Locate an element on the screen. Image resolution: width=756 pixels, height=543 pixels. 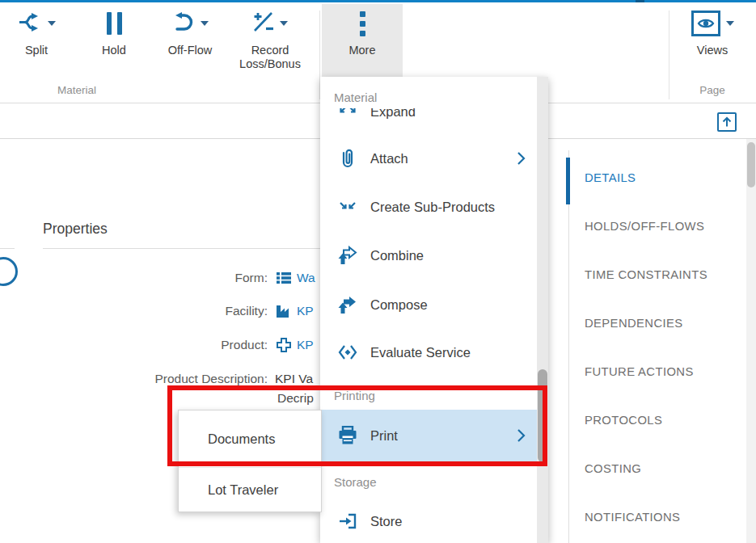
sidebar-item-costing: COSTING is located at coordinates (663, 472).